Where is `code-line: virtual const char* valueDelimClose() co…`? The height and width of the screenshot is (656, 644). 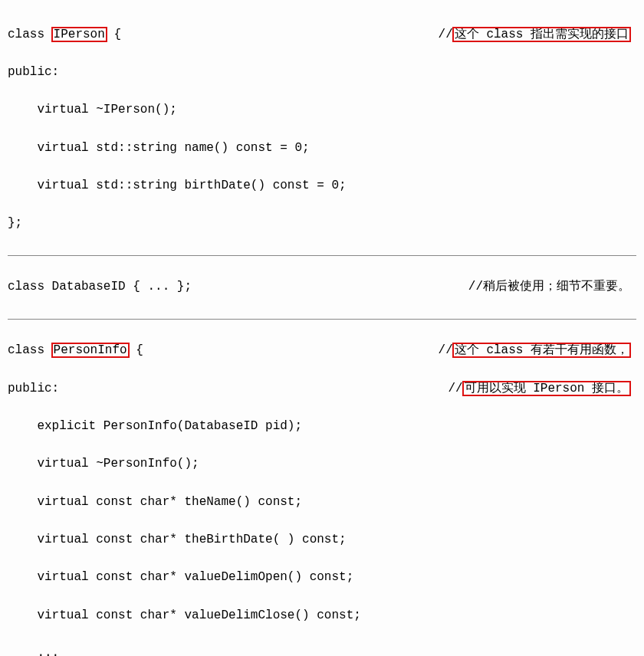
code-line: virtual const char* valueDelimClose() co… is located at coordinates (322, 616).